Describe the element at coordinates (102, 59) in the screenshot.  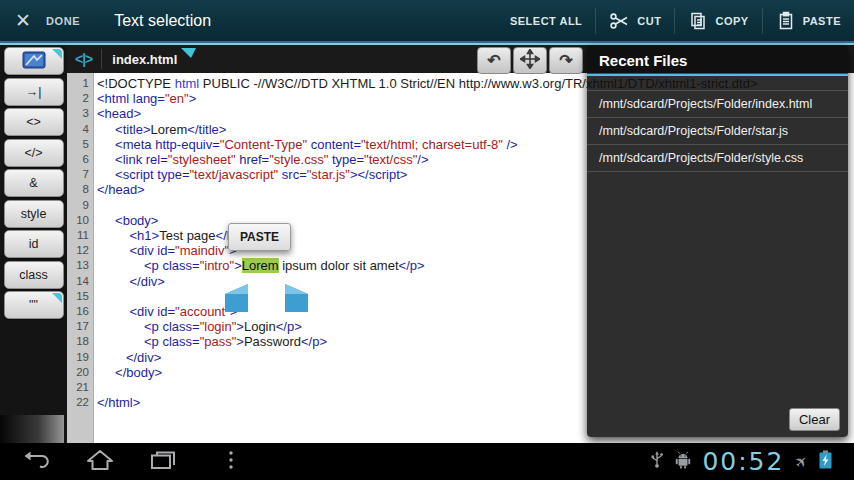
I see `divider` at that location.